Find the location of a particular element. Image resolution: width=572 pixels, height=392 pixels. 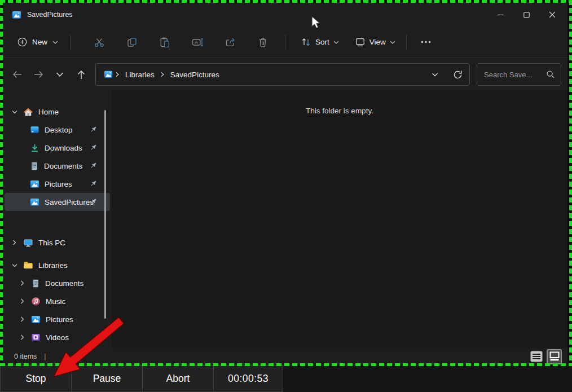

new-button-label: New is located at coordinates (39, 42).